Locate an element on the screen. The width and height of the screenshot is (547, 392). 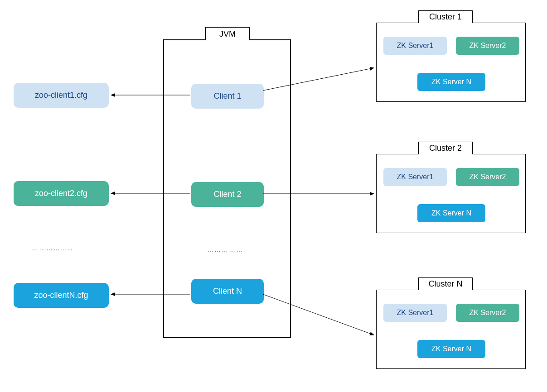
cluster-2-server-n: ZK Server N is located at coordinates (451, 213).